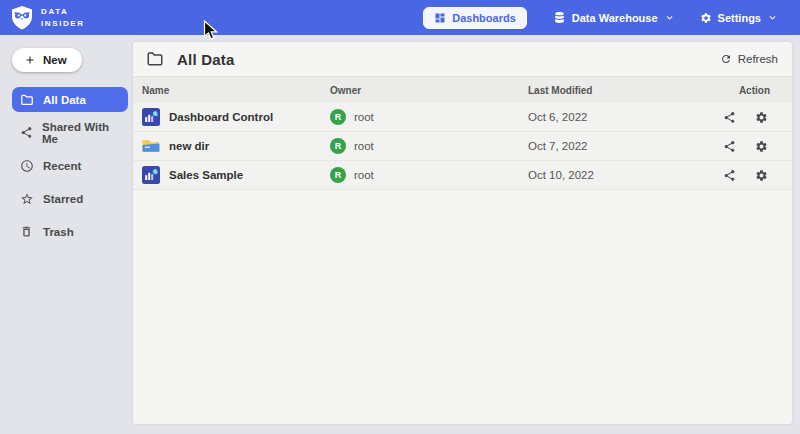  I want to click on file-name: Dashboard Control, so click(221, 117).